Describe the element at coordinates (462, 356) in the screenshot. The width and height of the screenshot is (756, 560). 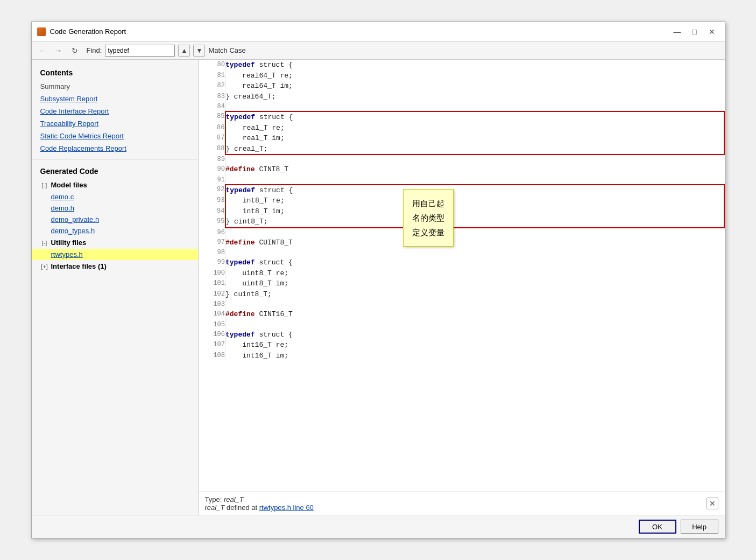
I see `table-row: 108 int16_T im;` at that location.